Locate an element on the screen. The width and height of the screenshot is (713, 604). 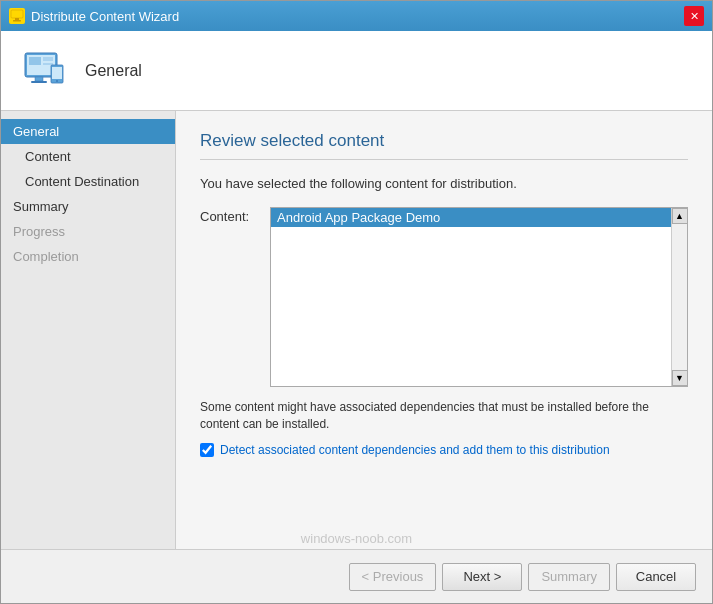
title-bar: Distribute Content Wizard ✕ is located at coordinates (356, 16).